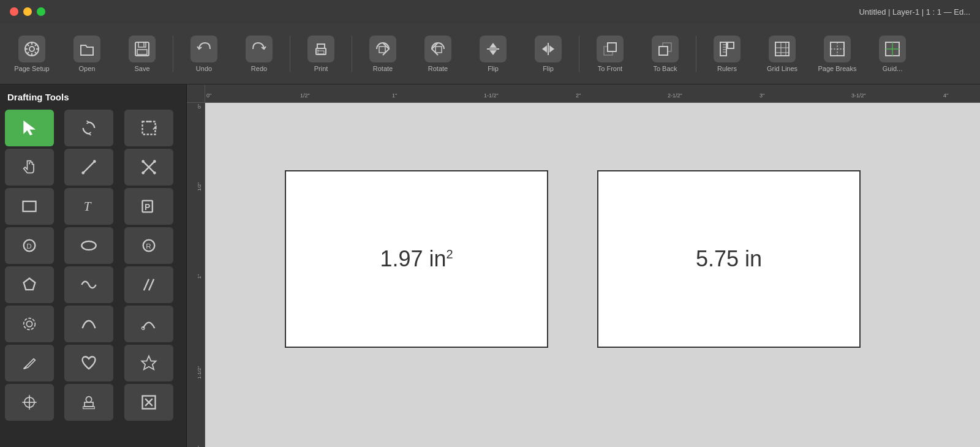  What do you see at coordinates (578, 96) in the screenshot?
I see `ruler-label-2: 2"` at bounding box center [578, 96].